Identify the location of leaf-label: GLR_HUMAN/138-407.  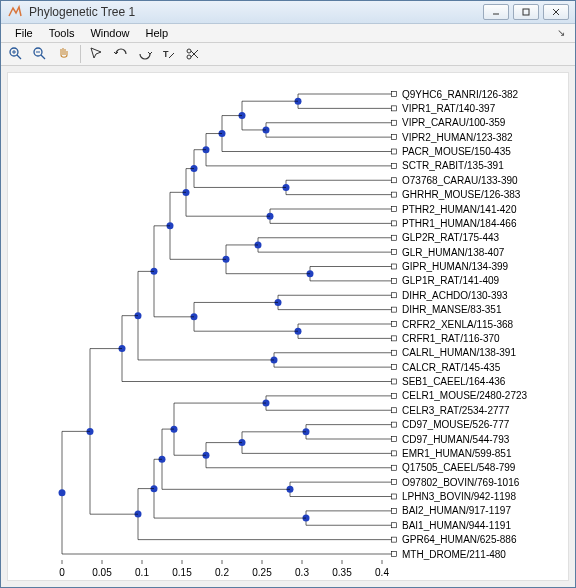
(454, 252).